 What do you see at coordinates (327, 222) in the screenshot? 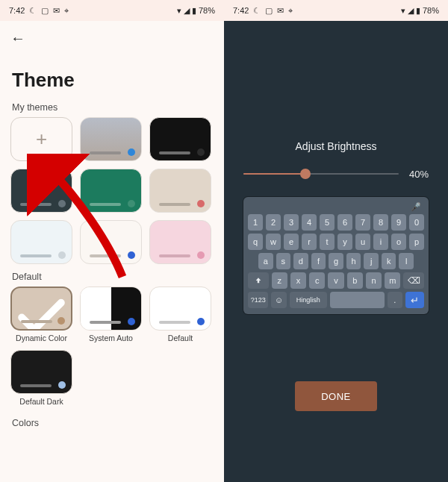
I see `key: 5` at bounding box center [327, 222].